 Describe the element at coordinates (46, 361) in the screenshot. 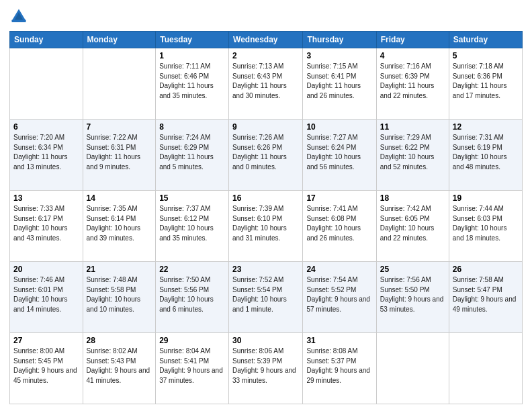

I see `day-info-line: Sunset: 5:45 PM` at that location.